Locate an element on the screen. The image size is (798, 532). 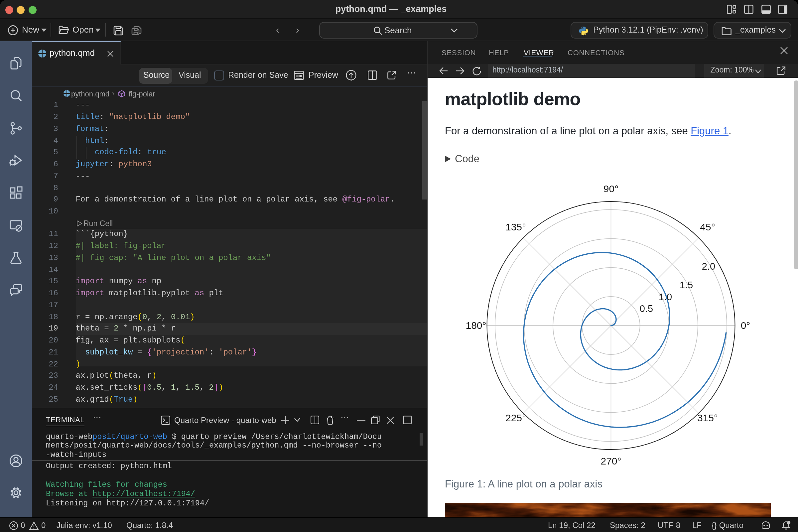
svg-text: 1.5 is located at coordinates (686, 285).